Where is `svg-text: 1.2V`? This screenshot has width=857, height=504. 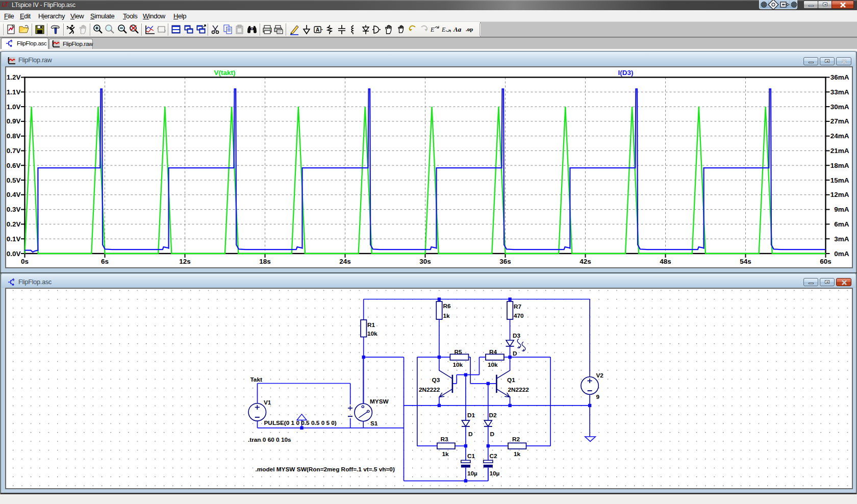
svg-text: 1.2V is located at coordinates (14, 78).